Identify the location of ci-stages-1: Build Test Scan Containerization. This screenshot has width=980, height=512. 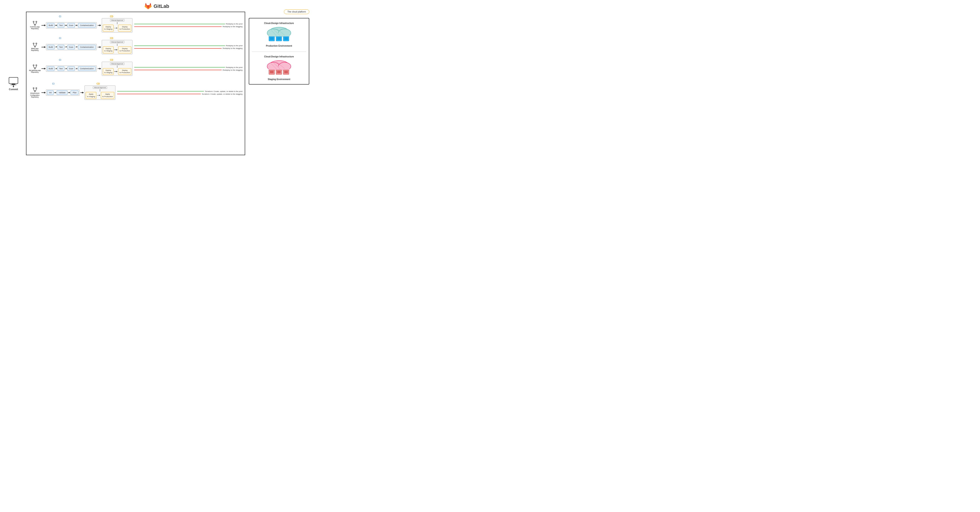
(72, 25).